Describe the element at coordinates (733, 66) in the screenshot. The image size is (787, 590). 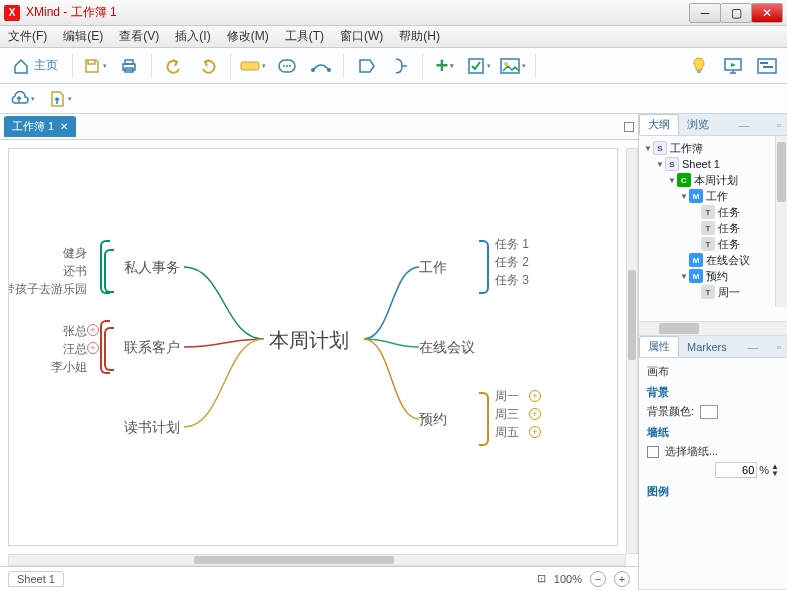
I see `presentation-button` at that location.